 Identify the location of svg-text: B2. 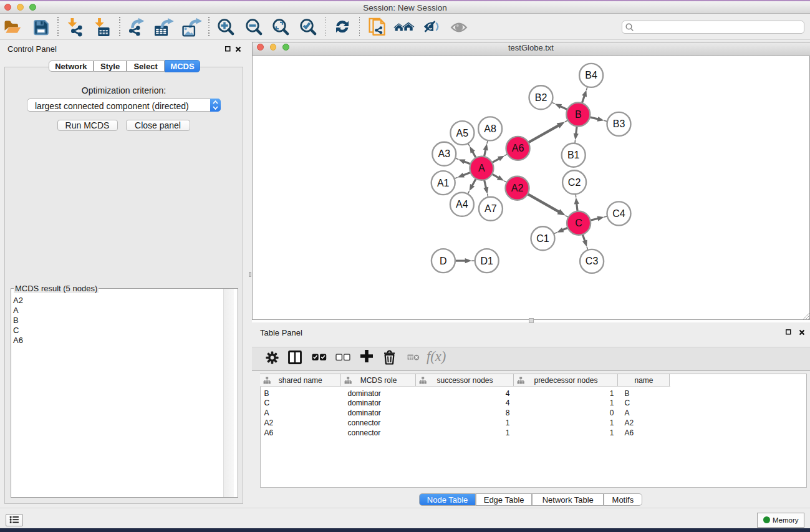
(541, 97).